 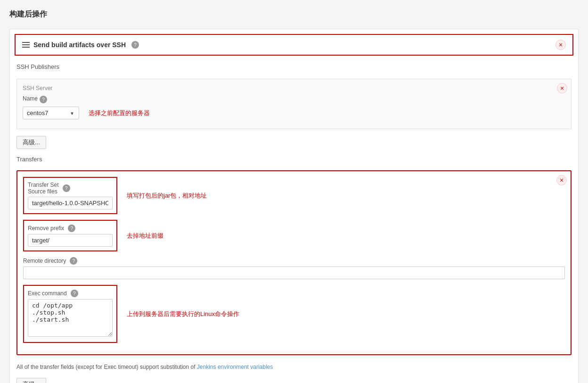 What do you see at coordinates (70, 318) in the screenshot?
I see `exec-command-input: cd /opt/app ./stop.sh ./start.sh` at bounding box center [70, 318].